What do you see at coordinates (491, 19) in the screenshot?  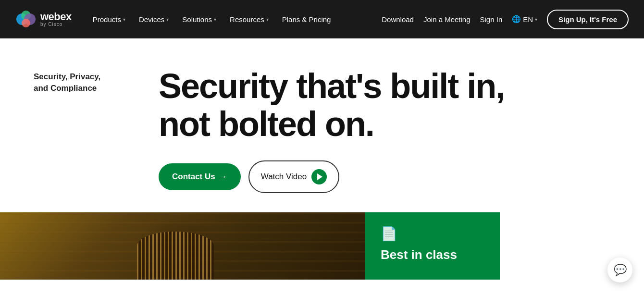 I see `nav-sign-in: Sign In` at bounding box center [491, 19].